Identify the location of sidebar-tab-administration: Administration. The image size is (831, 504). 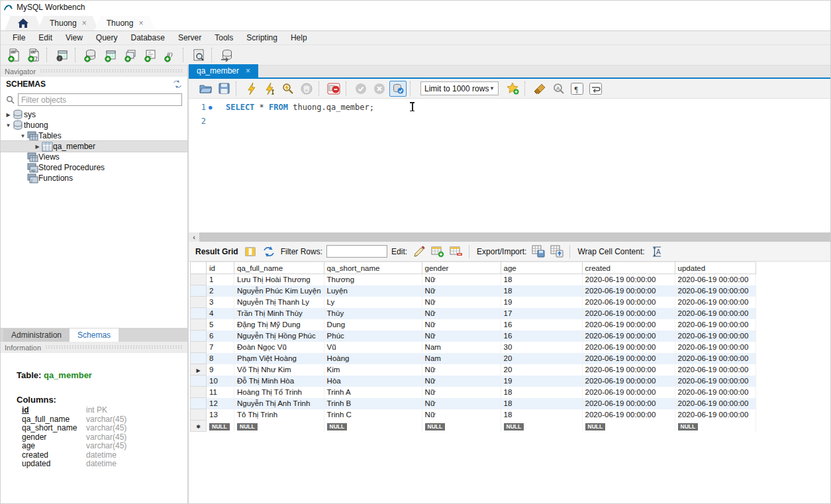
(36, 335).